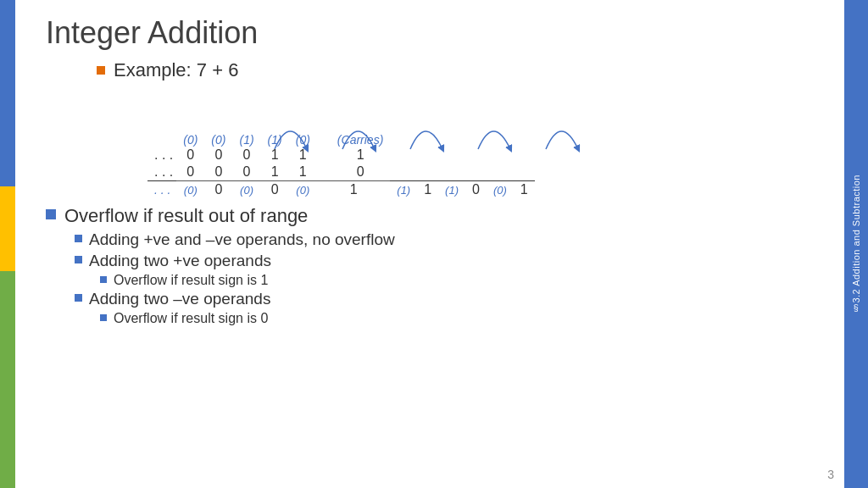  Describe the element at coordinates (341, 165) in the screenshot. I see `diagram-table: (0) (0) (1) (1) (0) (Carries) . . . 0 0 …` at that location.